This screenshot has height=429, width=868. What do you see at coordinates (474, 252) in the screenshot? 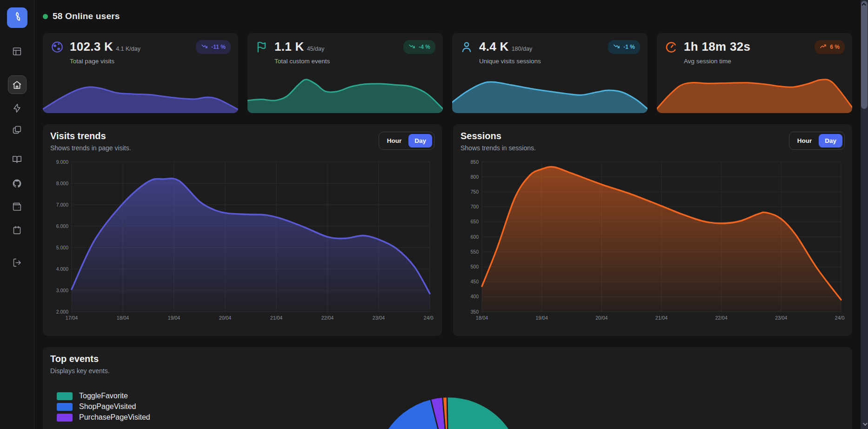
I see `svg-text: 550` at bounding box center [474, 252].